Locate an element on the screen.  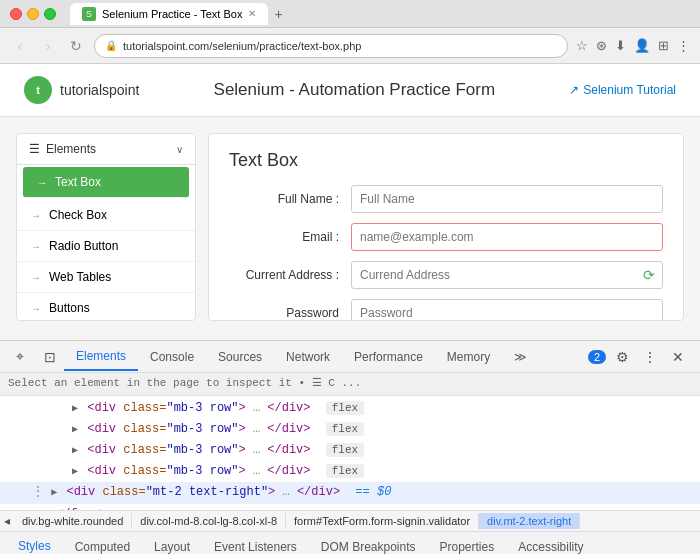
bottom-tab-styles: Styles is located at coordinates (34, 544).